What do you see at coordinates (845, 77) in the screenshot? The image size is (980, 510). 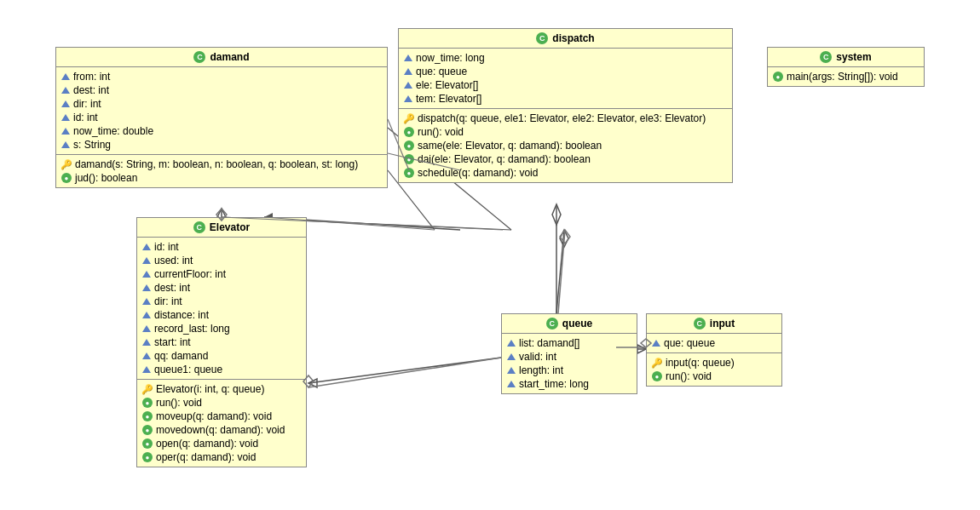 I see `system-methods: ● main(args: String[]): void` at bounding box center [845, 77].